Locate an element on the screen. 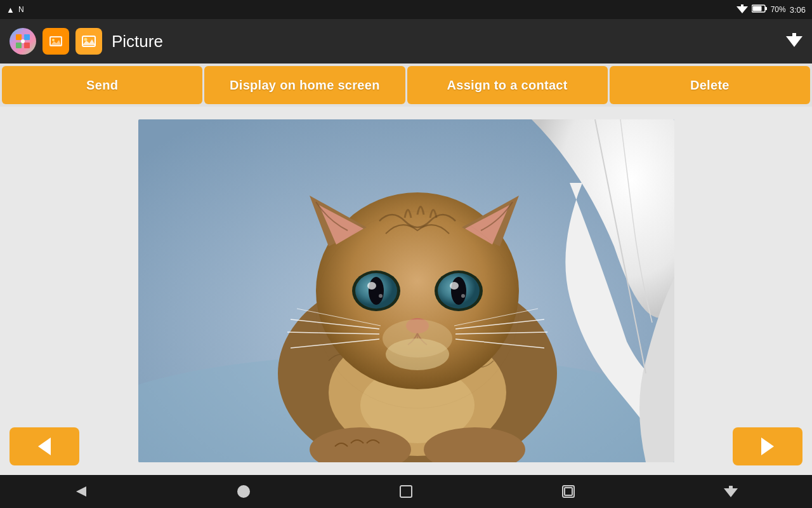 Image resolution: width=812 pixels, height=508 pixels. top-bar: Picture is located at coordinates (406, 41).